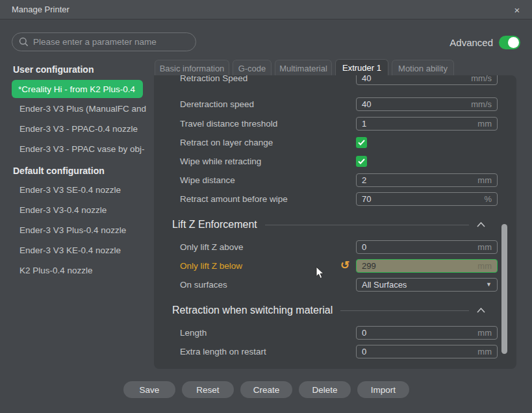  Describe the element at coordinates (427, 352) in the screenshot. I see `extra-length-on-restart-input: 0 mm` at that location.